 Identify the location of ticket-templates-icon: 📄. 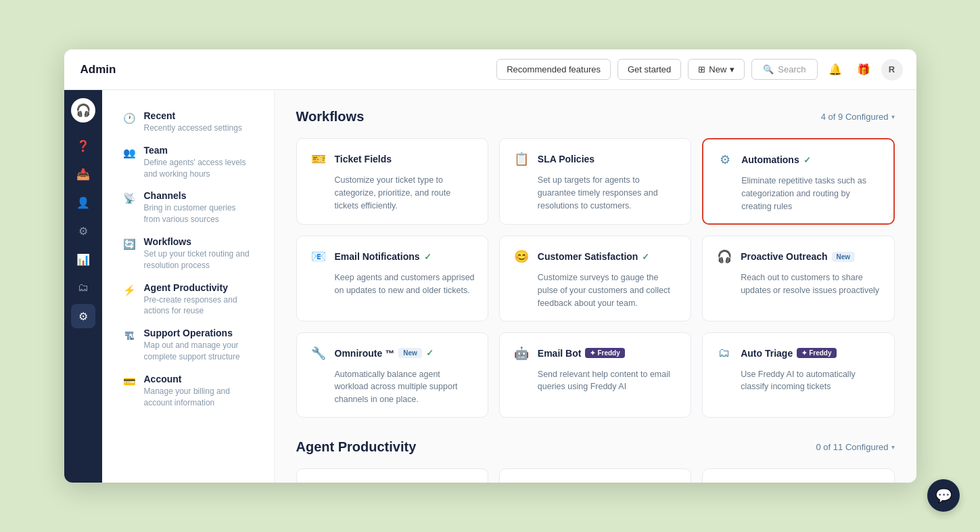
(521, 481).